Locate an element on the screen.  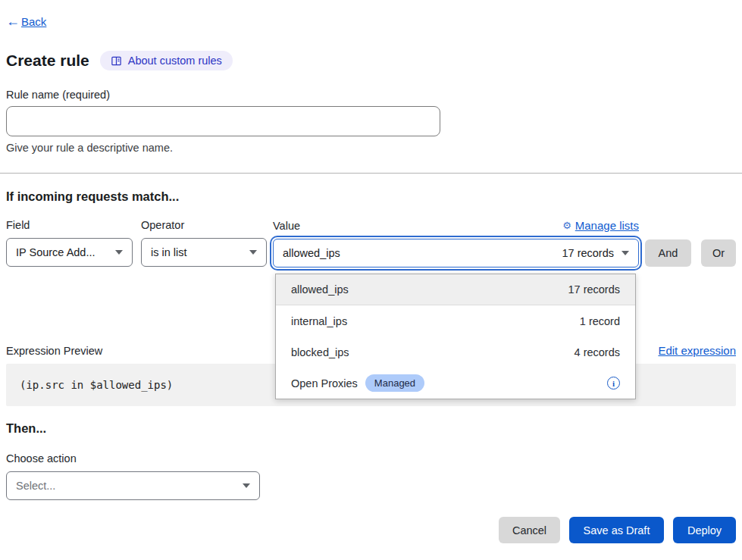
expression-preview-label: Expression Preview is located at coordinates (55, 351).